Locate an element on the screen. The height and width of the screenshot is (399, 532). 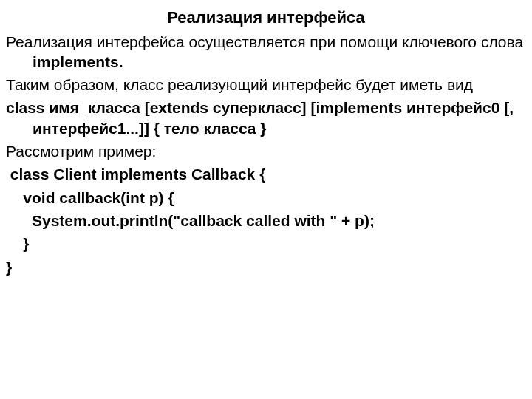
syntax-text: class имя_класса [extends суперкласс] [i… is located at coordinates (260, 117).